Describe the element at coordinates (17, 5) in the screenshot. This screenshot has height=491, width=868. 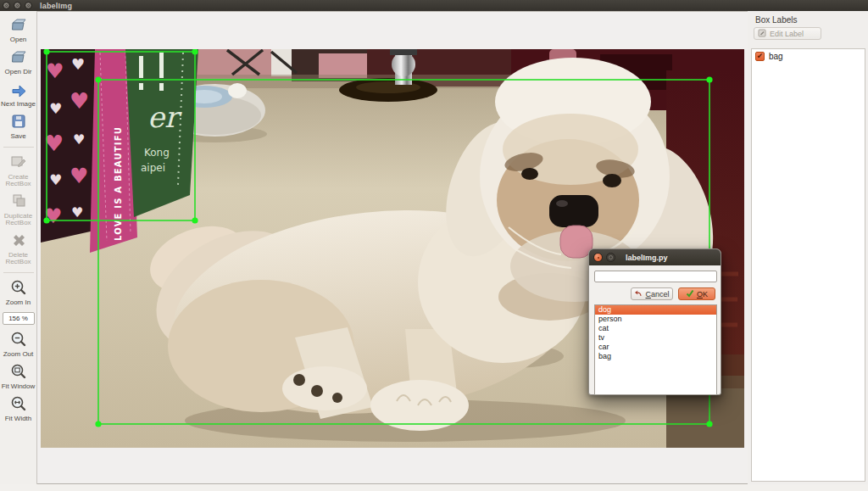
I see `window-minimize-button` at that location.